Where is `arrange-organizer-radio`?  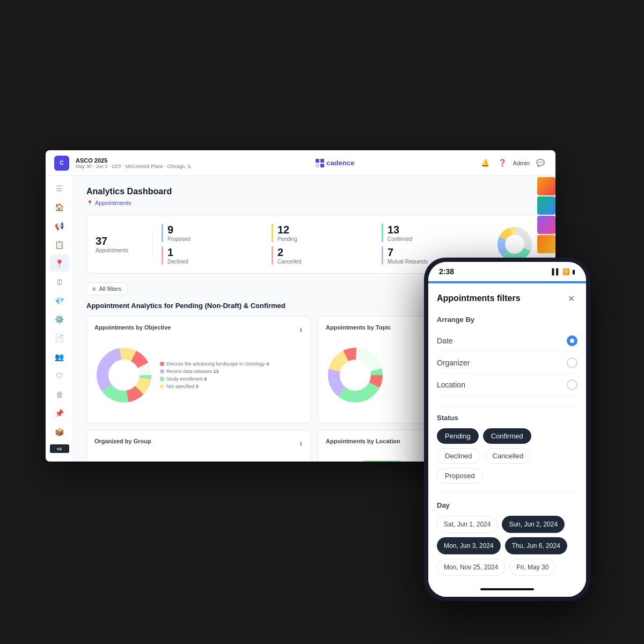 arrange-organizer-radio is located at coordinates (572, 363).